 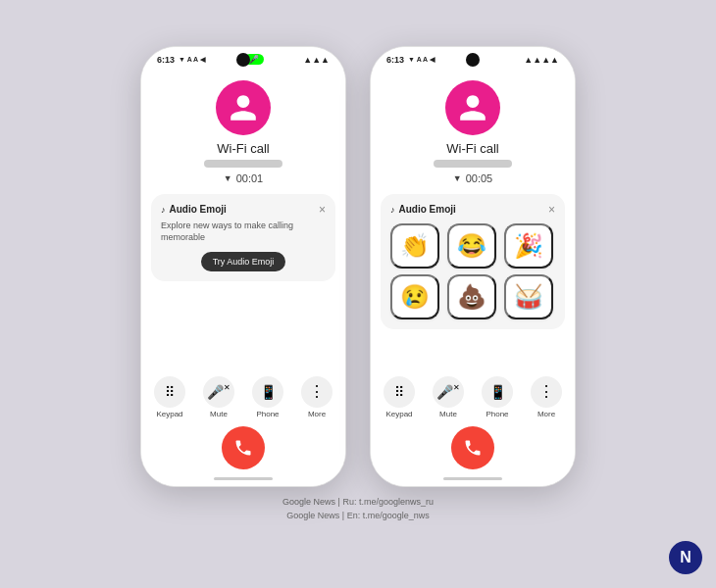 I want to click on mute-btn-2: 🎤✕ Mute, so click(x=448, y=398).